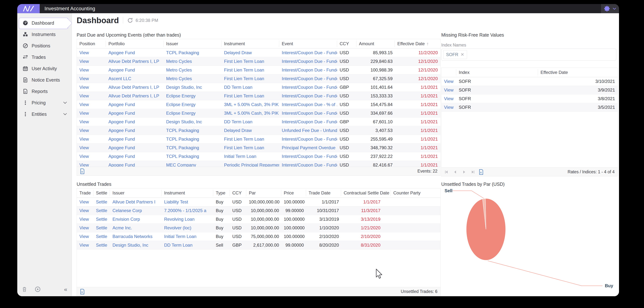 The image size is (644, 308). Describe the element at coordinates (44, 46) in the screenshot. I see `sidebar-item-positions: Positions` at that location.